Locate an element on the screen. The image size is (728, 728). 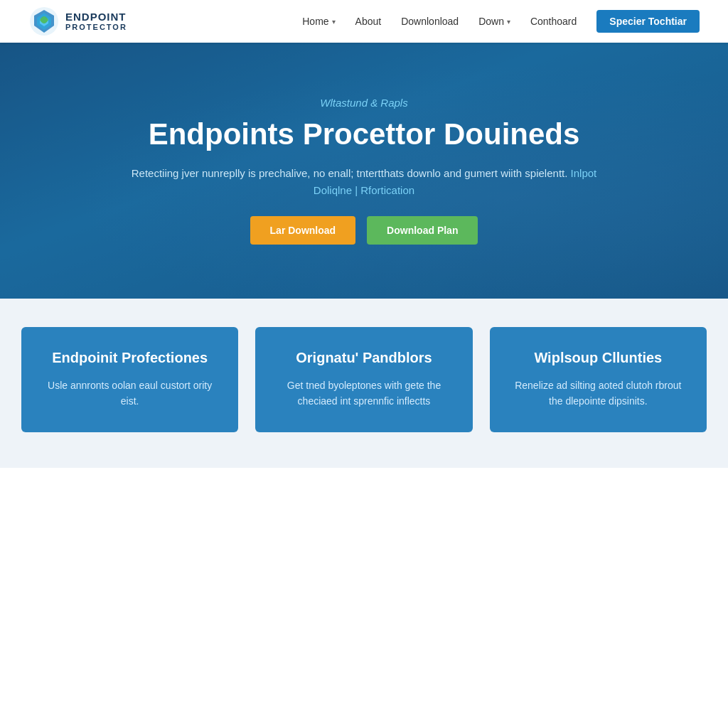
hero-eyebrow: Wltastund & Rapls is located at coordinates (364, 102).